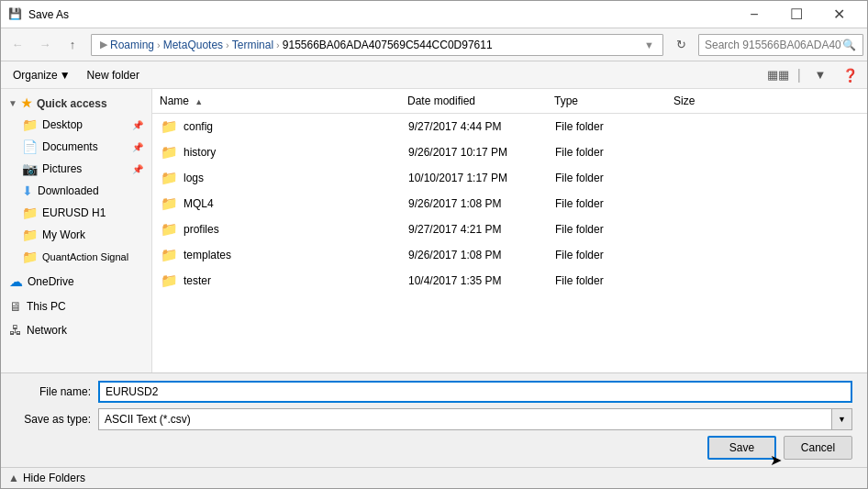 The image size is (868, 489). Describe the element at coordinates (818, 448) in the screenshot. I see `cancel-button: Cancel` at that location.